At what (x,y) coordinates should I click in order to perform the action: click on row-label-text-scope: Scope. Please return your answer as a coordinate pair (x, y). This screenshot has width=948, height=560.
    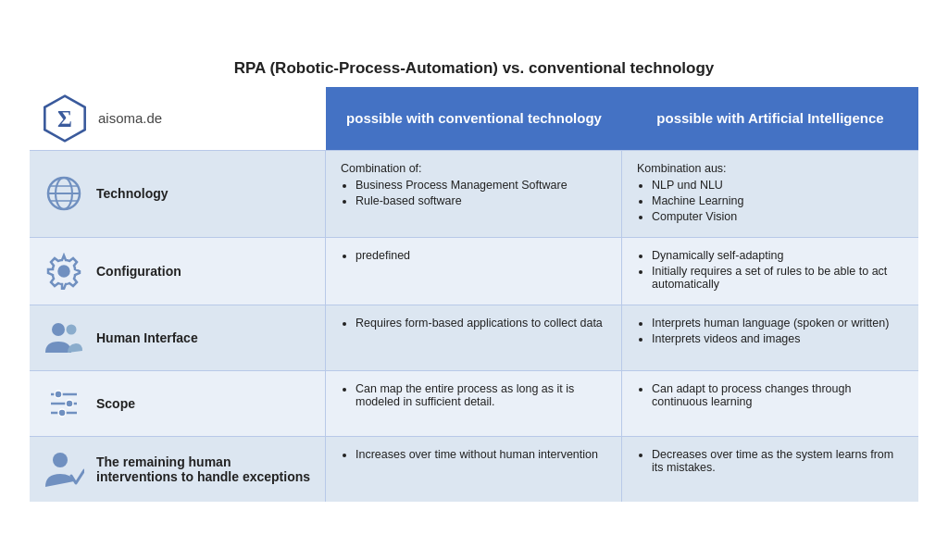
    Looking at the image, I should click on (116, 404).